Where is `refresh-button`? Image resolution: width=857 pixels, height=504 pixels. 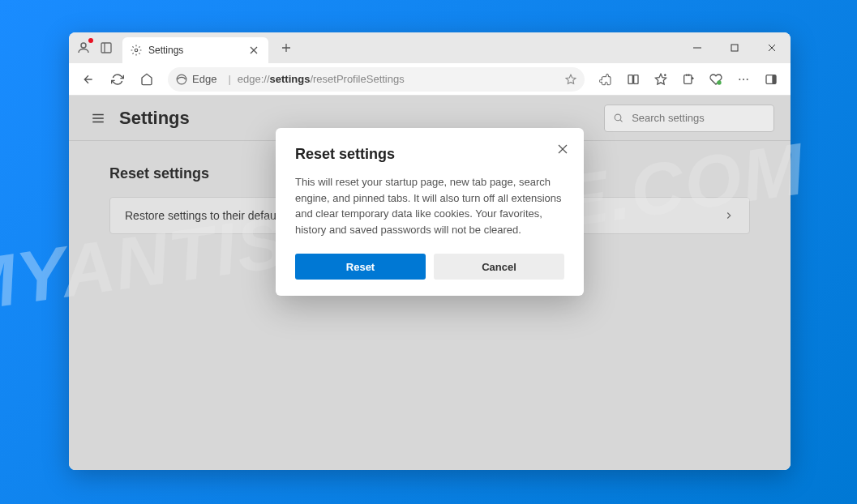
refresh-button is located at coordinates (118, 79).